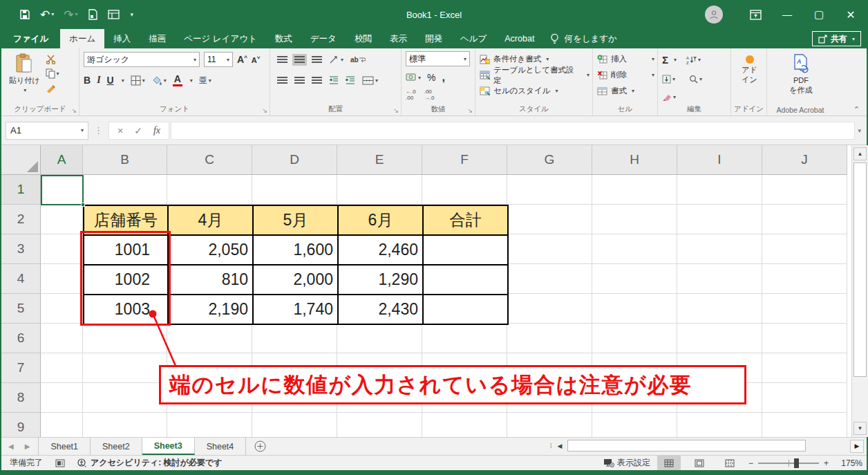  What do you see at coordinates (749, 69) in the screenshot?
I see `addins-button: アドイン` at bounding box center [749, 69].